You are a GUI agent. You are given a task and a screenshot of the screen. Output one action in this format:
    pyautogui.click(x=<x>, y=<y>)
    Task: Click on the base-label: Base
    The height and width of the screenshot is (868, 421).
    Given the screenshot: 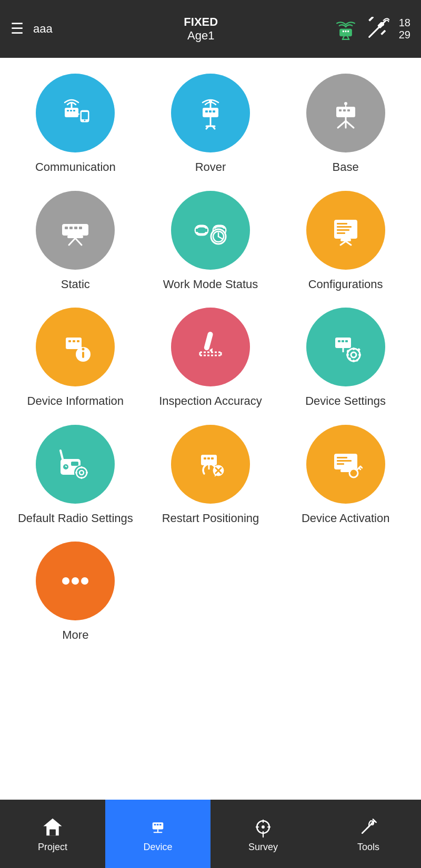 What is the action you would take?
    pyautogui.click(x=346, y=167)
    